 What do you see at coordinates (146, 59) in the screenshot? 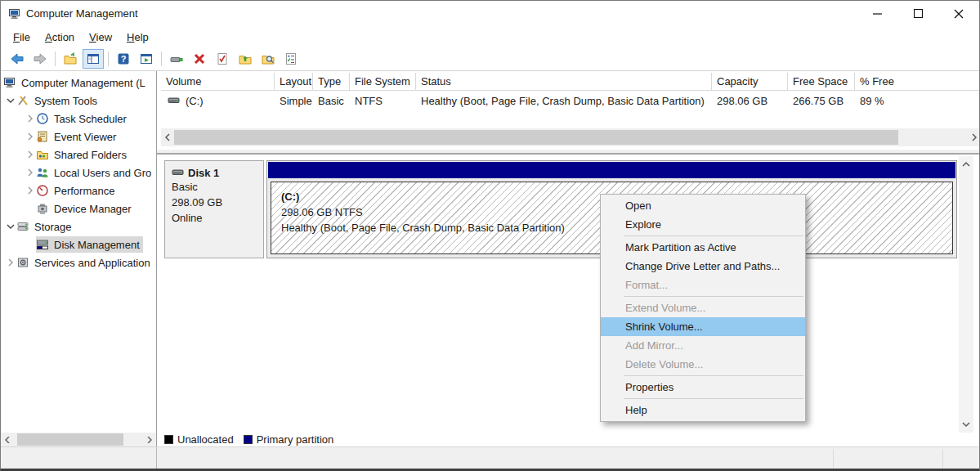
I see `action-pane-icon` at bounding box center [146, 59].